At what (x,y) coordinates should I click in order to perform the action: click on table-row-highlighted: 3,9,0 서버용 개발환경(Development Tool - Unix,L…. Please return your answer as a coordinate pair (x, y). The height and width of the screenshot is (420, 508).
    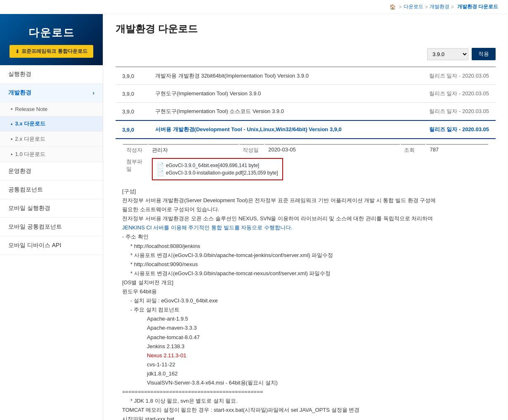
    Looking at the image, I should click on (305, 130).